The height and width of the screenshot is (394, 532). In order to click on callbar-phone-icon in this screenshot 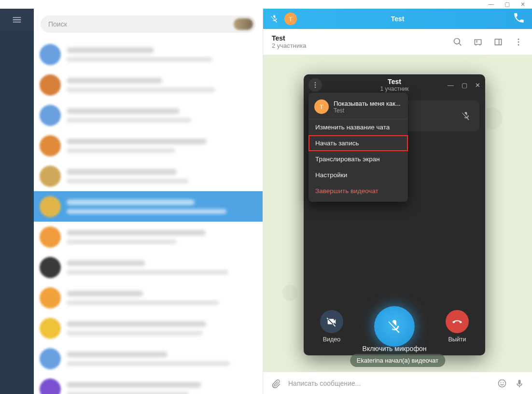, I will do `click(519, 19)`.